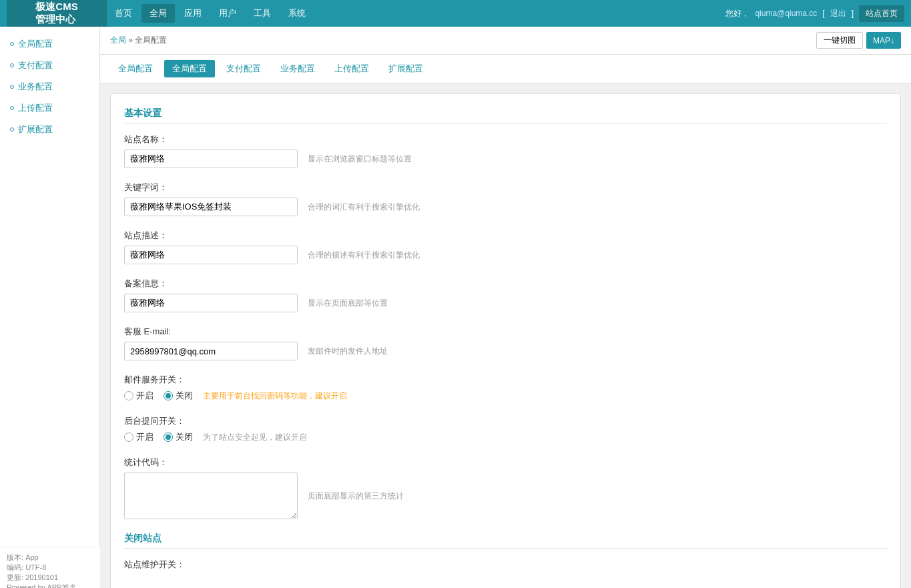 This screenshot has height=588, width=911. I want to click on label-site-name: 站点名称：, so click(506, 139).